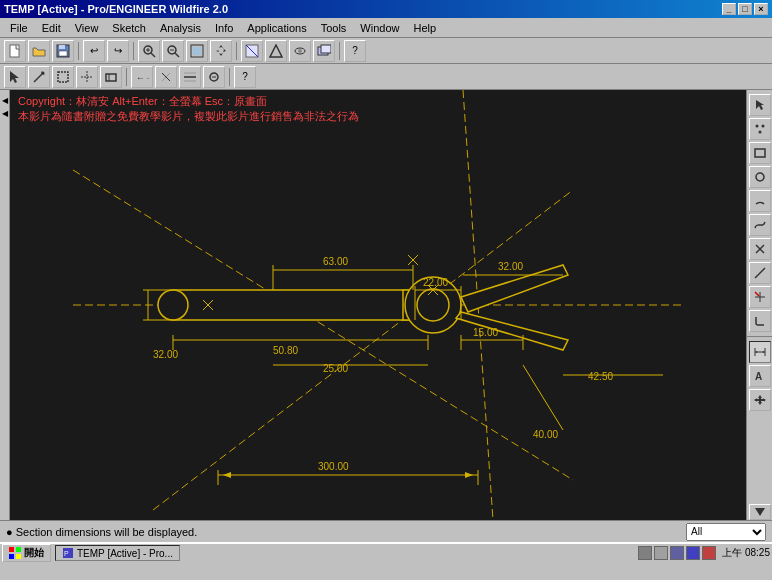 This screenshot has width=772, height=580. I want to click on toolbar-help: ?, so click(355, 51).